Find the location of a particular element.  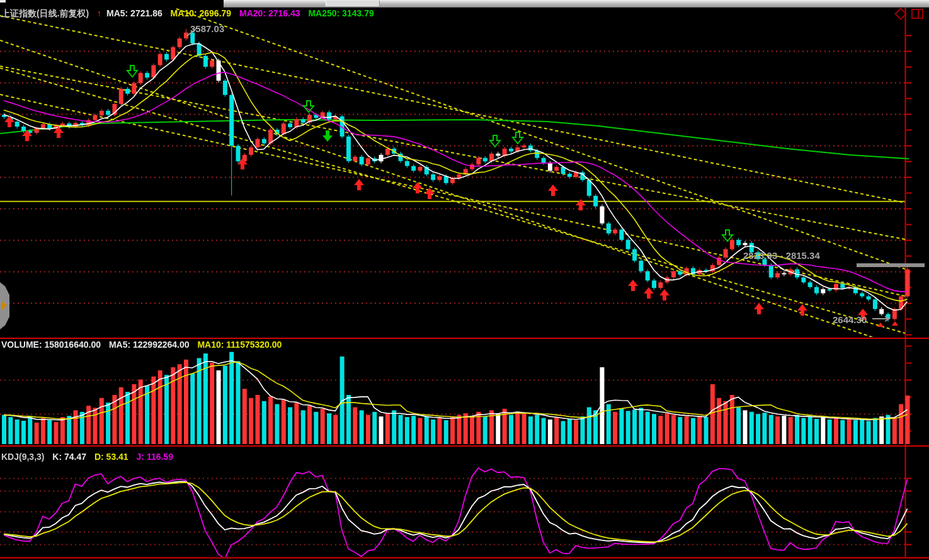

kdj-pane-header: KDJ(9,3,3) K: 74.47 D: 53.41 J: 116.59 is located at coordinates (90, 457).